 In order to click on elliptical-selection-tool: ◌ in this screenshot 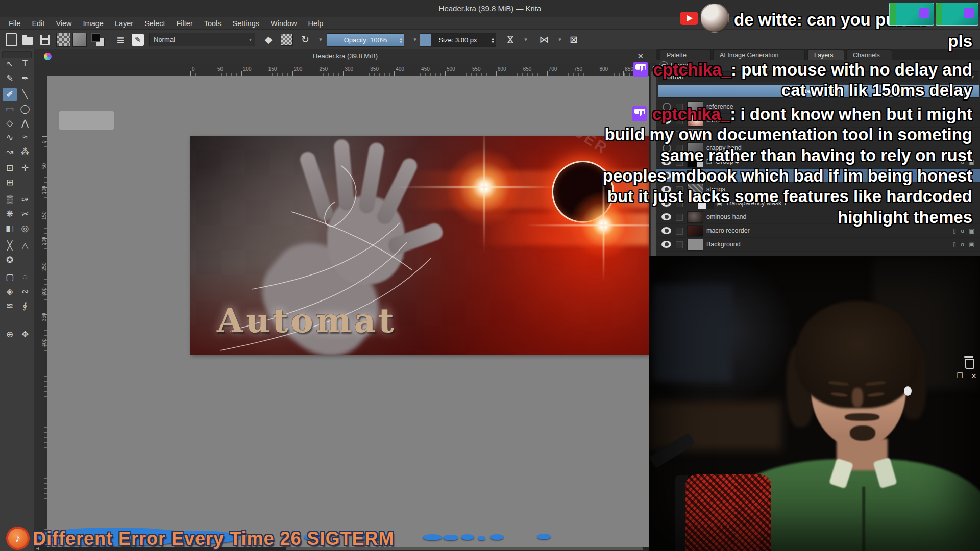, I will do `click(25, 277)`.